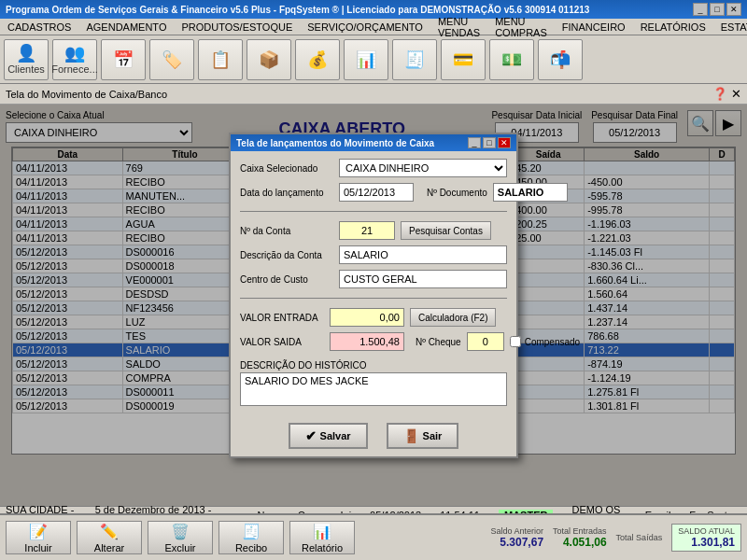  What do you see at coordinates (220, 60) in the screenshot?
I see `toolbar-clipboard: 📋` at bounding box center [220, 60].